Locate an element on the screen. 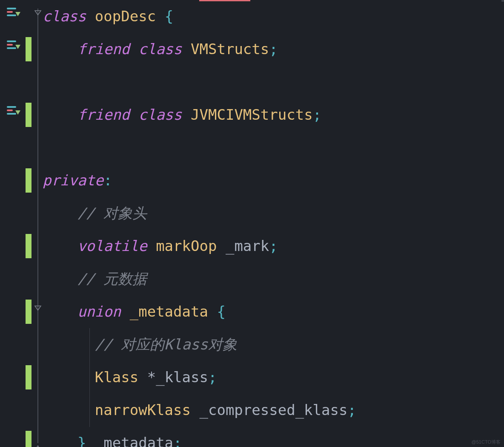  code-line: // 对象头 is located at coordinates (273, 213).